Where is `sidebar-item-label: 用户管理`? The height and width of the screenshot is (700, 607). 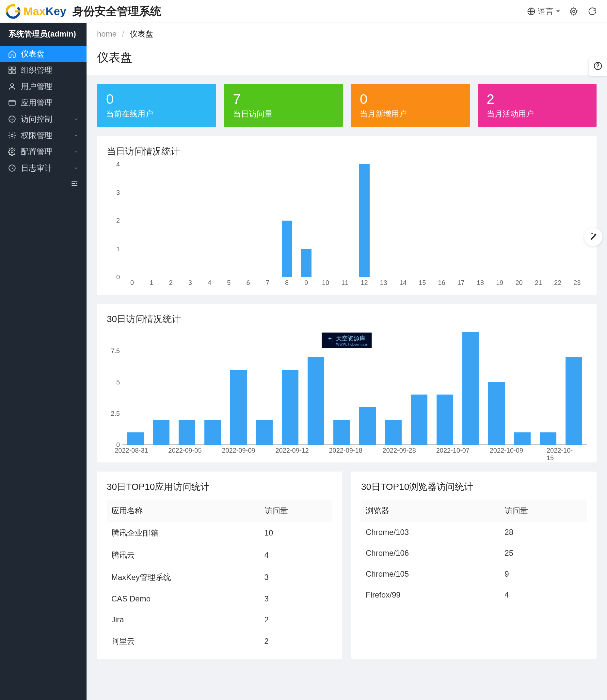 sidebar-item-label: 用户管理 is located at coordinates (37, 87).